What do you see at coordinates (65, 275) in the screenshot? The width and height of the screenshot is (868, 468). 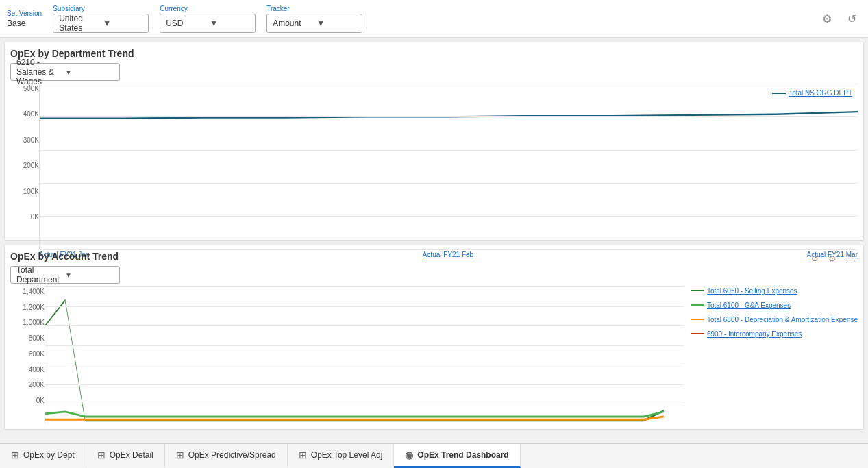 I see `chart2-dropdown: Total Department ▼` at bounding box center [65, 275].